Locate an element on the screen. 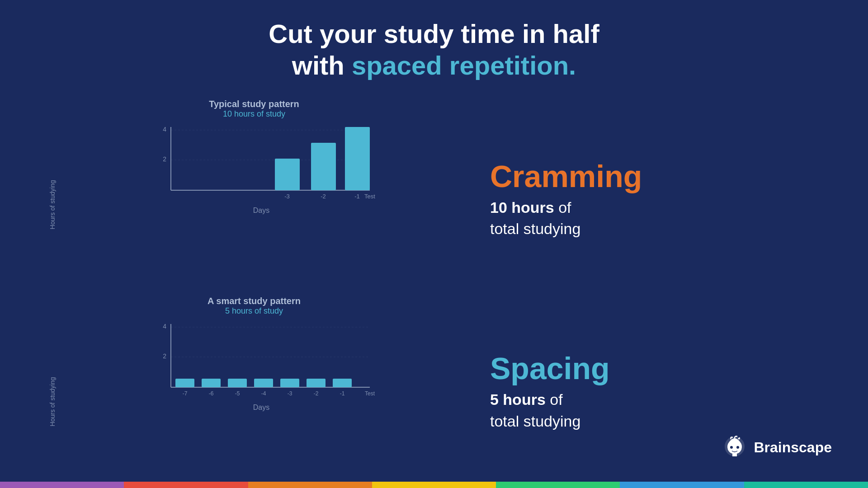 This screenshot has height=488, width=868. bottom-bar-purple is located at coordinates (62, 485).